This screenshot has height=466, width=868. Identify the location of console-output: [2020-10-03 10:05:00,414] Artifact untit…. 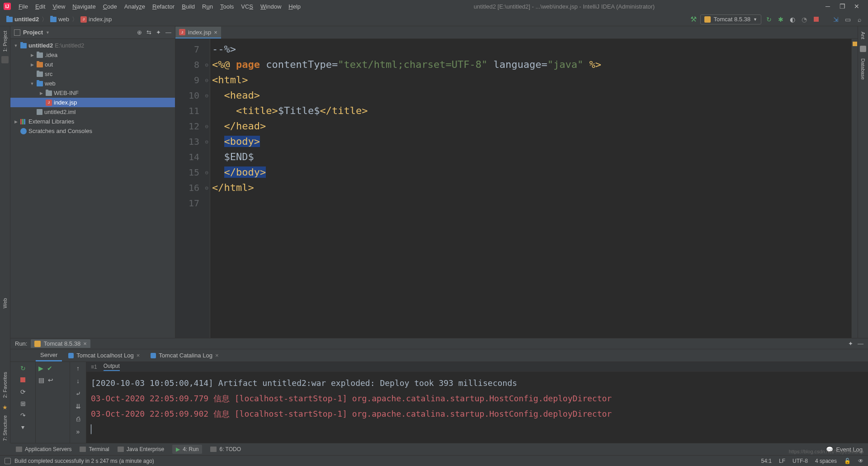
(477, 407).